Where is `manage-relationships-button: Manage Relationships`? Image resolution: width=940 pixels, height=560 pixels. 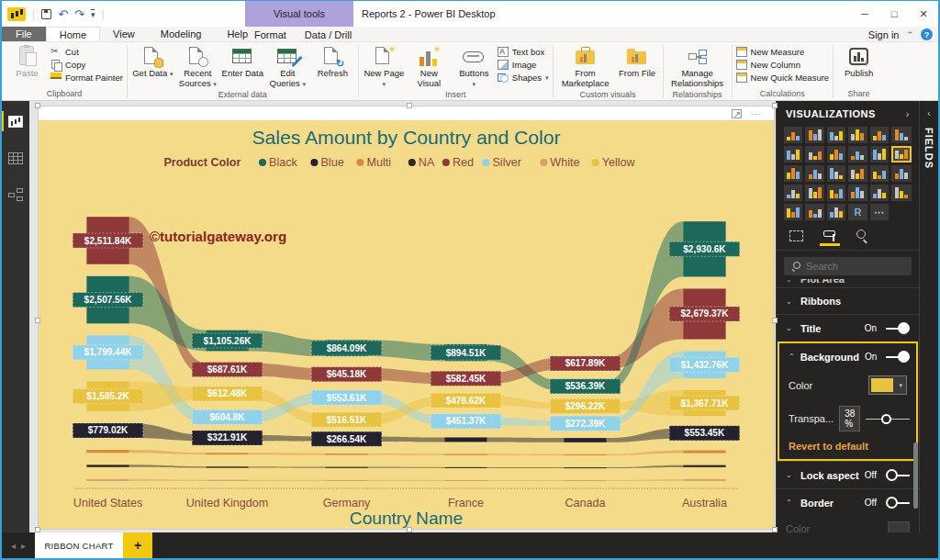 manage-relationships-button: Manage Relationships is located at coordinates (698, 66).